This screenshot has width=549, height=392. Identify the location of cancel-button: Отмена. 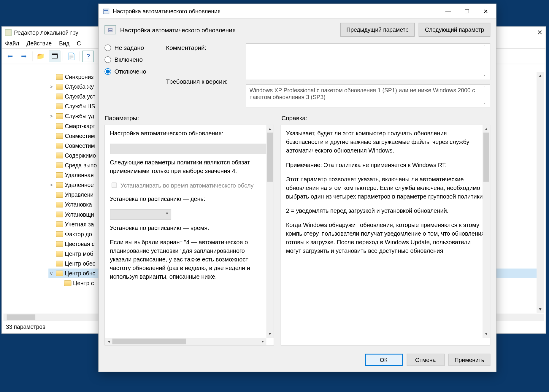
(426, 360).